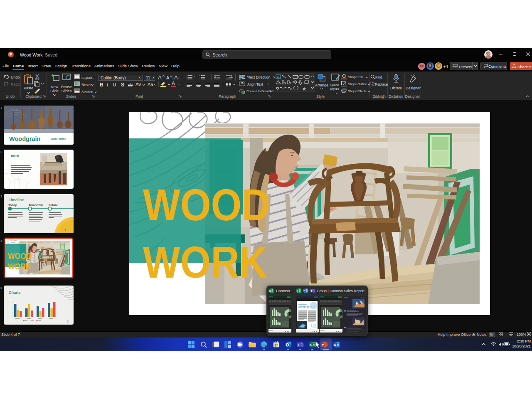 The image size is (532, 399). Describe the element at coordinates (15, 156) in the screenshot. I see `svg-text: Intro` at that location.